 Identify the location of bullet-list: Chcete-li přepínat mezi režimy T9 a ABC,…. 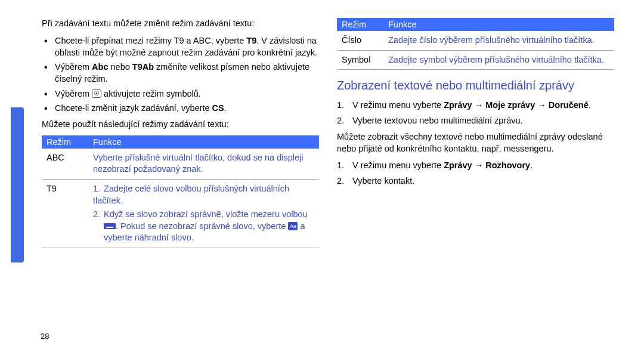
(180, 75).